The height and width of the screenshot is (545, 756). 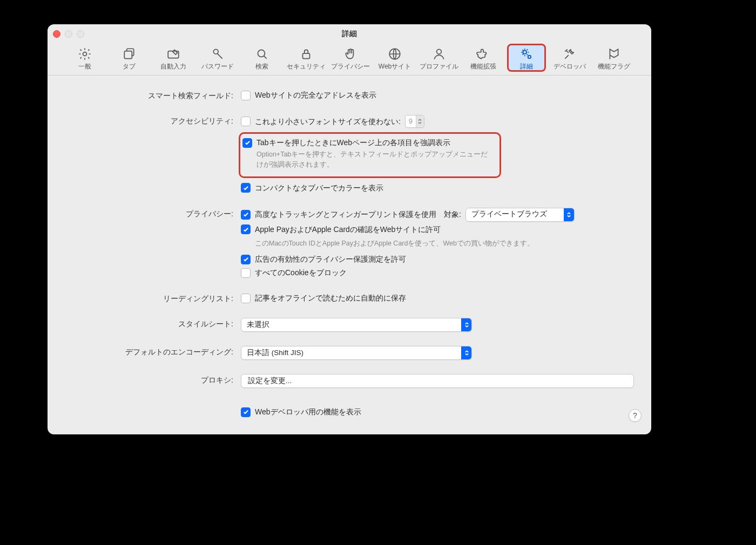 What do you see at coordinates (328, 122) in the screenshot?
I see `checkbox-label: これより小さいフォントサイズを使わない:` at bounding box center [328, 122].